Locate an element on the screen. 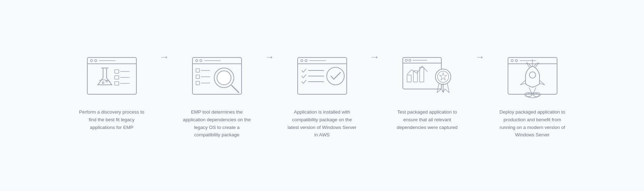 The image size is (644, 191). arrow-1: → is located at coordinates (164, 85).